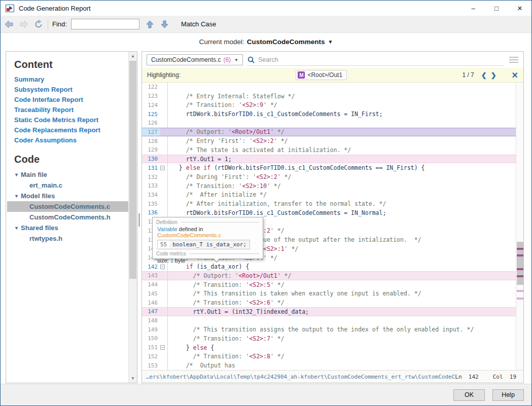 Image resolution: width=532 pixels, height=406 pixels. What do you see at coordinates (151, 213) in the screenshot?
I see `line-number: 136` at bounding box center [151, 213].